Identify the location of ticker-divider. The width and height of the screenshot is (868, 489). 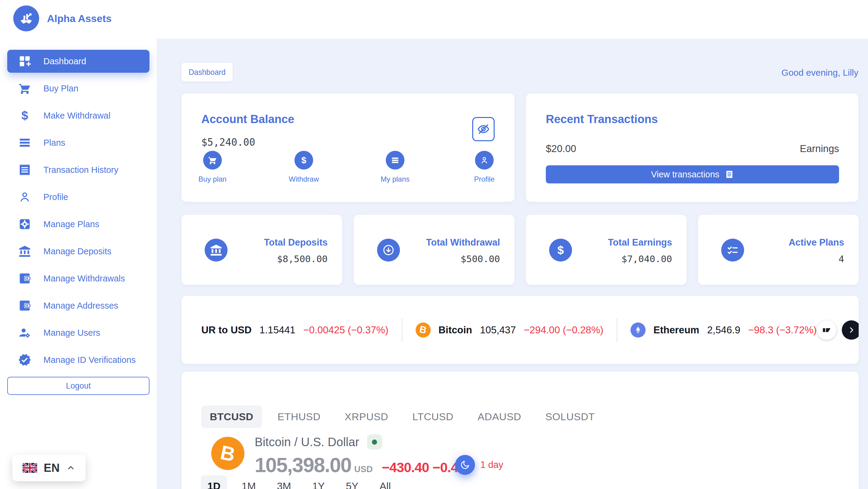
(617, 330).